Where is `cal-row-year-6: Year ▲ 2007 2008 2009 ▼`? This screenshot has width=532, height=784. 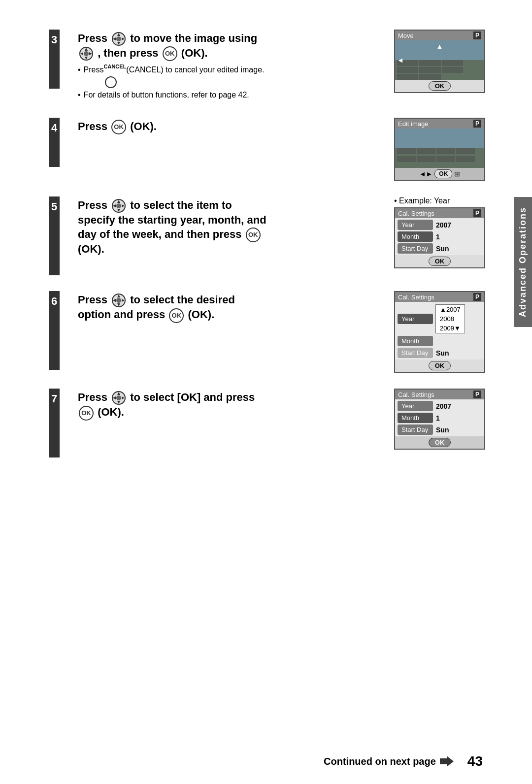 cal-row-year-6: Year ▲ 2007 2008 2009 ▼ is located at coordinates (439, 319).